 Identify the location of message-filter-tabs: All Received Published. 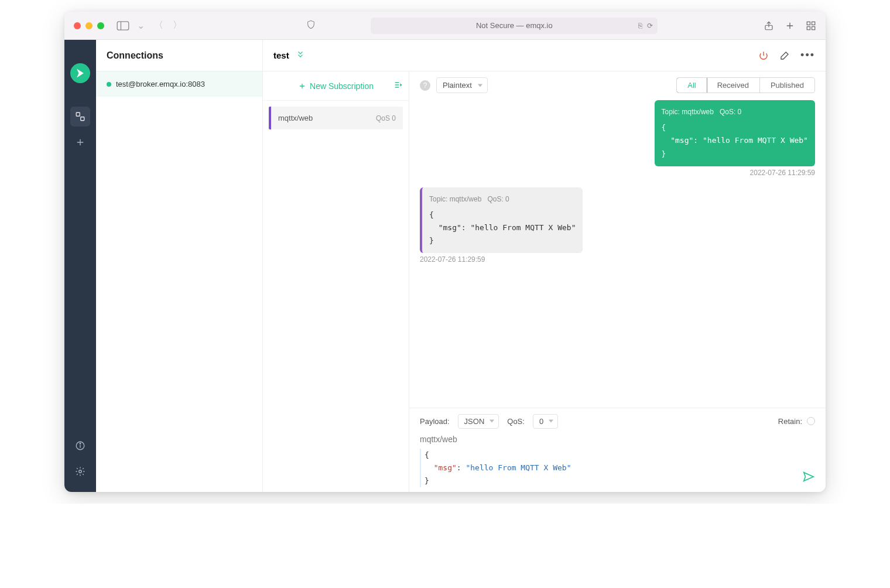
(746, 86).